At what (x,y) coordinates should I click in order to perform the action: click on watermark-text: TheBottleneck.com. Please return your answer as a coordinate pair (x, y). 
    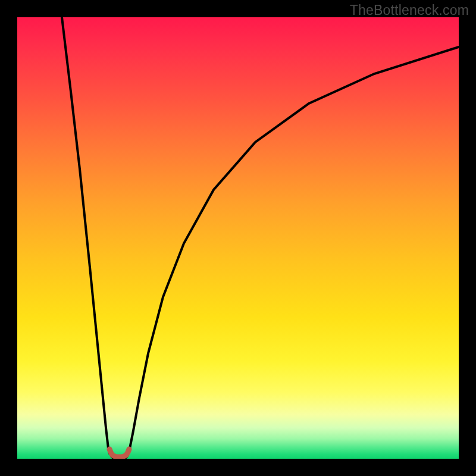
    Looking at the image, I should click on (409, 11).